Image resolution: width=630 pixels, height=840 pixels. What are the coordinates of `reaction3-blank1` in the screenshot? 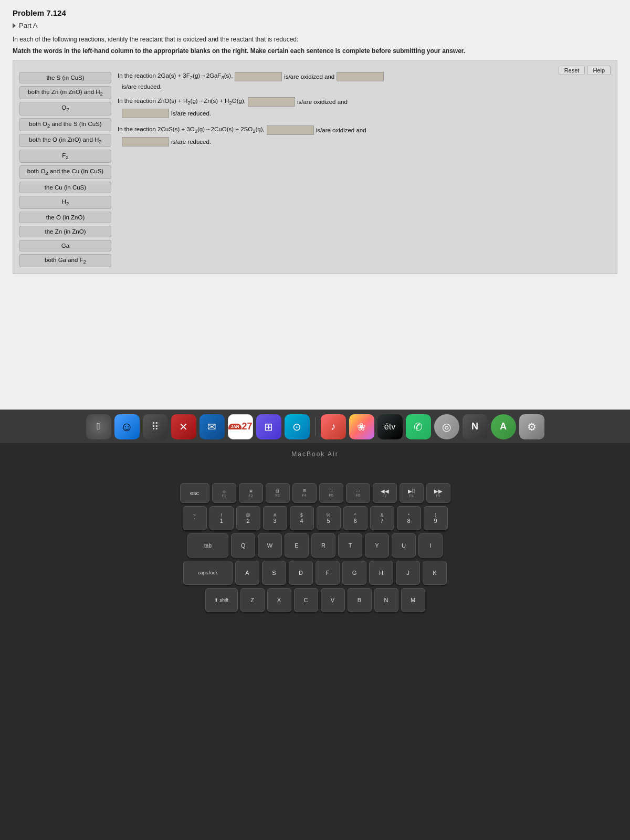 It's located at (290, 130).